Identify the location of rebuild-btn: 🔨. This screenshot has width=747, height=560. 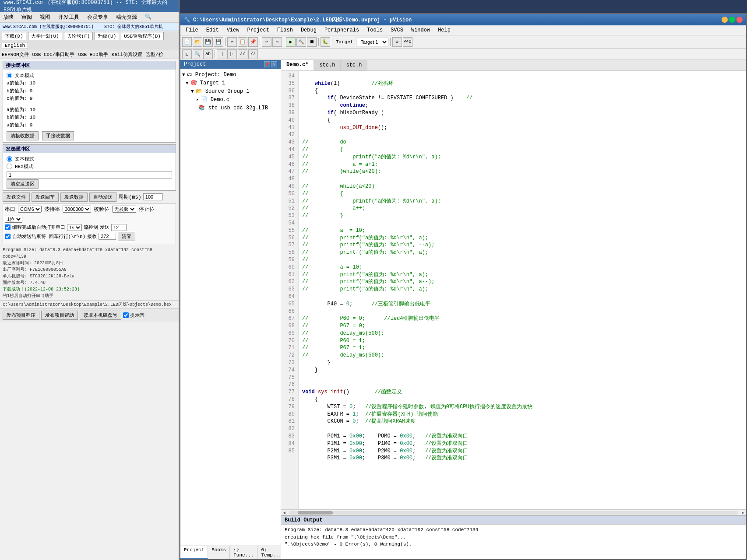
(301, 42).